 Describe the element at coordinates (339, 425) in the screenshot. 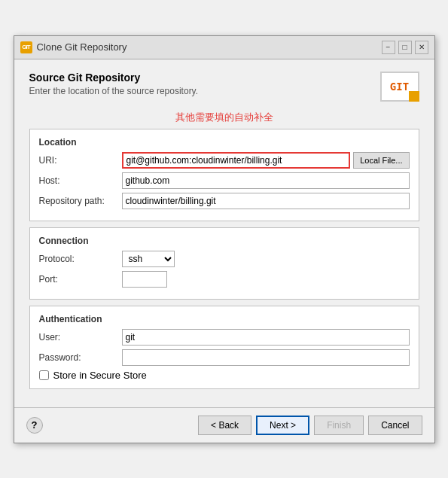

I see `finish-button: Finish` at that location.